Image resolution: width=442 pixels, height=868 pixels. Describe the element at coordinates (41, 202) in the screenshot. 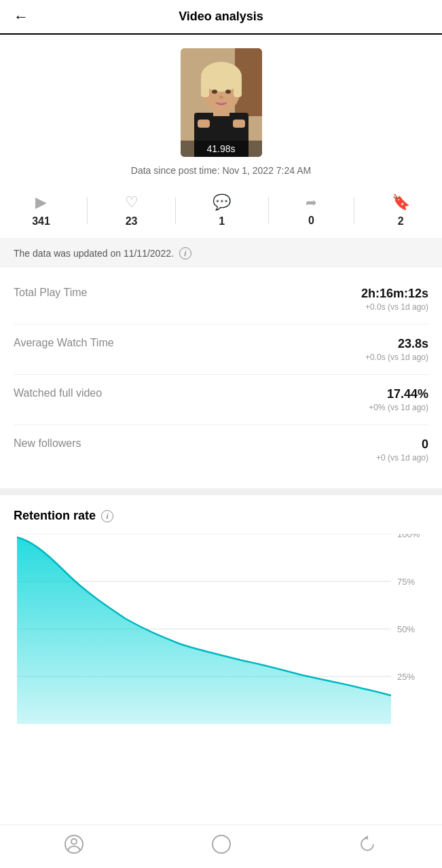

I see `play-icon: ▶` at that location.